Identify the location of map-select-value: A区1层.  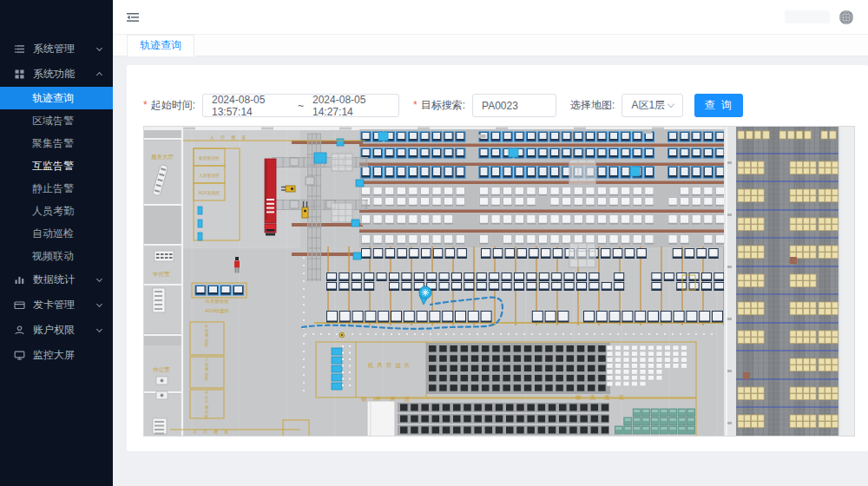
(648, 106).